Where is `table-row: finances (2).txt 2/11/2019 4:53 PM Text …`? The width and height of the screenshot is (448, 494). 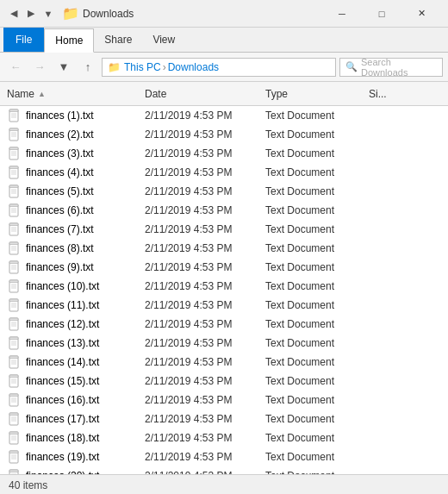
table-row: finances (2).txt 2/11/2019 4:53 PM Text … is located at coordinates (224, 134).